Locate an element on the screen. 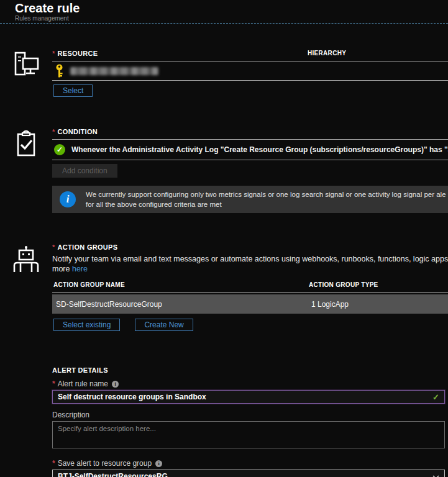 This screenshot has height=477, width=448. resource-section: *RESOURCE HIERARCHY Select is located at coordinates (224, 73).